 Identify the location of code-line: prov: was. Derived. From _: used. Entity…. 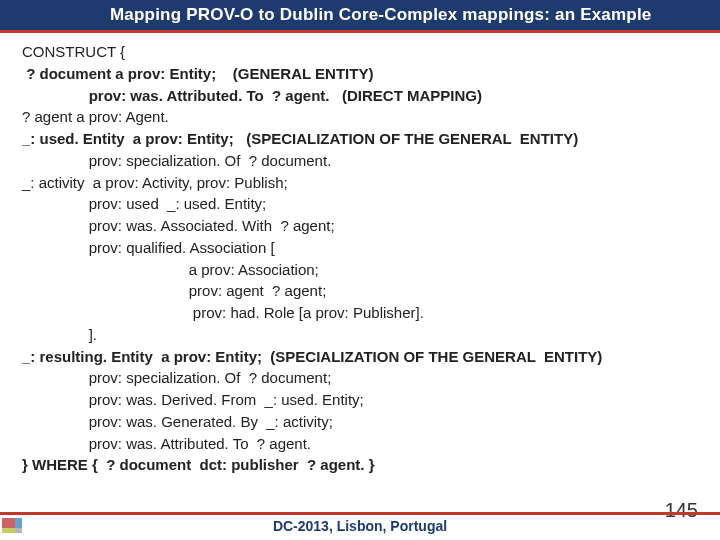
(361, 400).